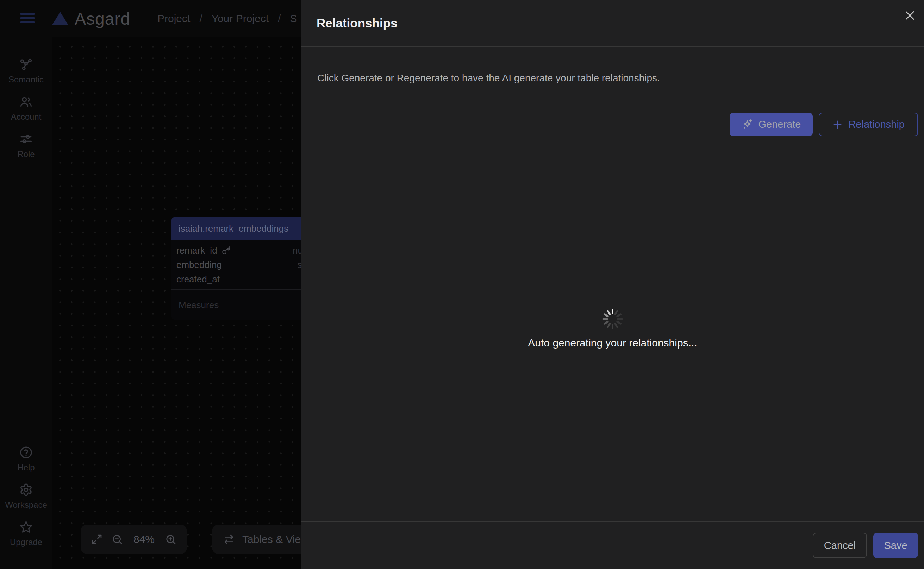 Image resolution: width=924 pixels, height=569 pixels. Describe the element at coordinates (26, 527) in the screenshot. I see `star-icon` at that location.